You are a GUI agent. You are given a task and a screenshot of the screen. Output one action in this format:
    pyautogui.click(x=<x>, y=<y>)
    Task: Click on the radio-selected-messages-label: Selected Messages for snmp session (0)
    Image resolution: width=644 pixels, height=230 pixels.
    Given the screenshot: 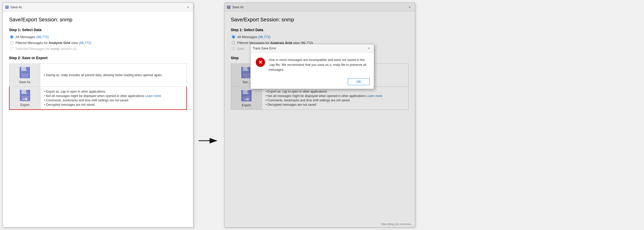 What is the action you would take?
    pyautogui.click(x=46, y=49)
    